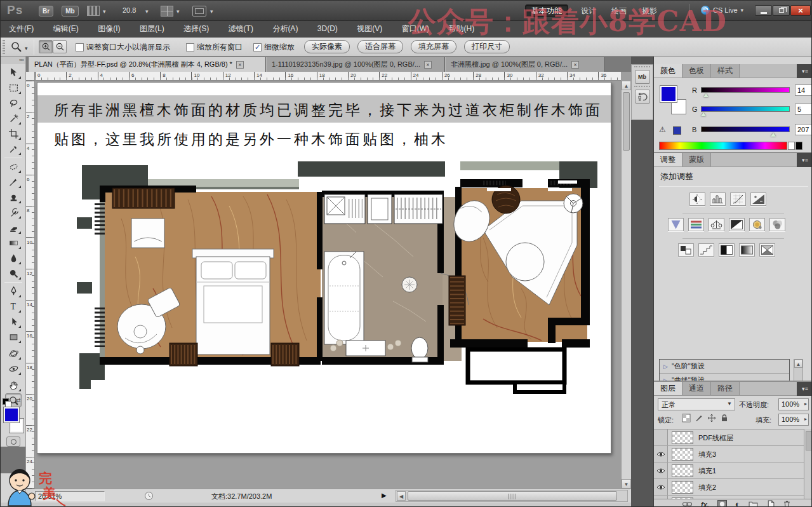 This screenshot has width=812, height=507. I want to click on menu-layer: 图层(L), so click(152, 29).